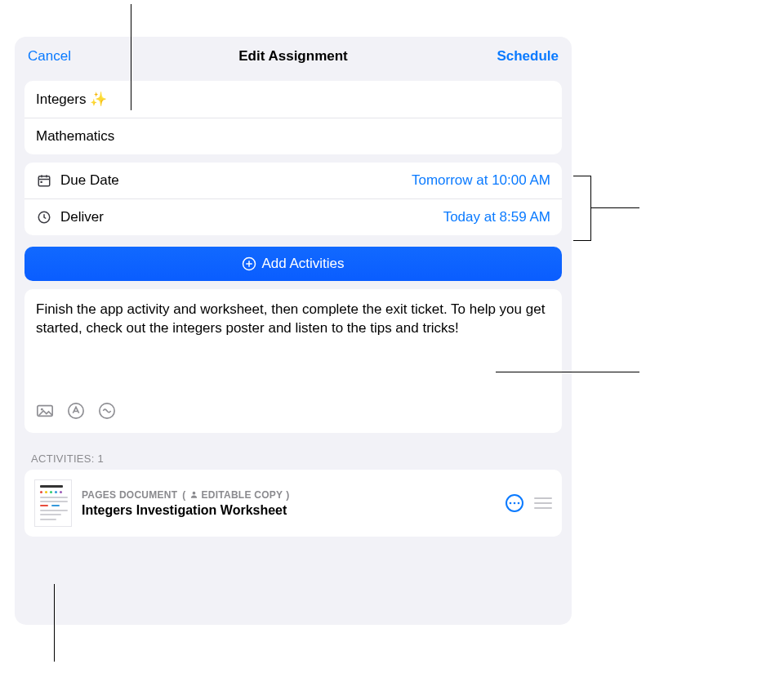 The width and height of the screenshot is (784, 691). What do you see at coordinates (53, 503) in the screenshot?
I see `activity-thumbnail` at bounding box center [53, 503].